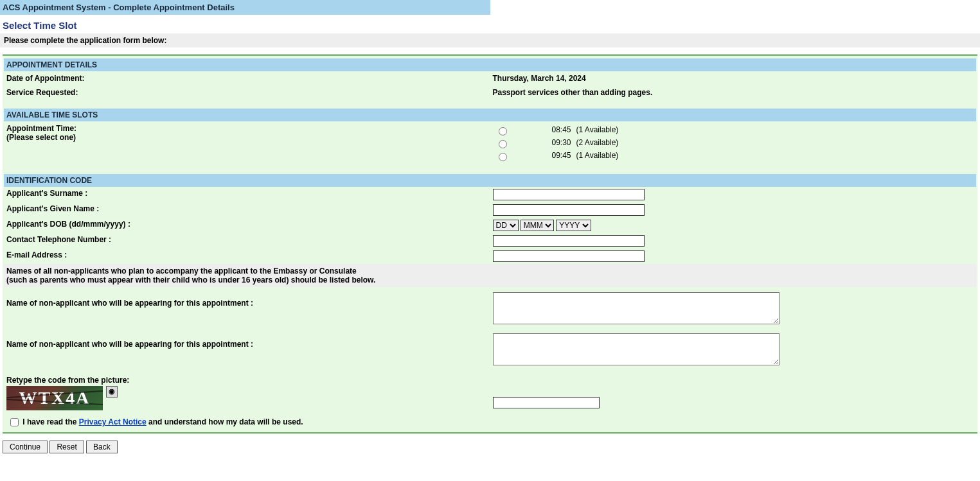 The height and width of the screenshot is (481, 980). What do you see at coordinates (490, 24) in the screenshot?
I see `page-heading: Select Time Slot` at bounding box center [490, 24].